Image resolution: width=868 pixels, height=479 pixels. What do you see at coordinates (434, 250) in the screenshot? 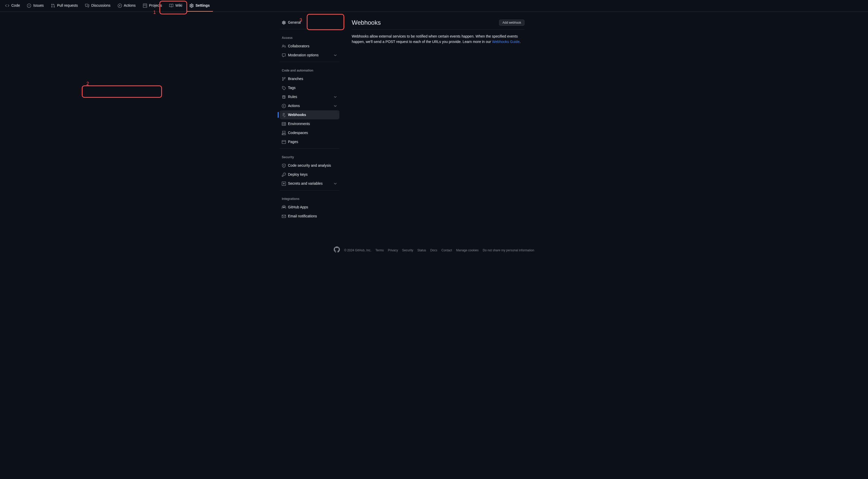
I see `footer-docs: Docs` at bounding box center [434, 250].